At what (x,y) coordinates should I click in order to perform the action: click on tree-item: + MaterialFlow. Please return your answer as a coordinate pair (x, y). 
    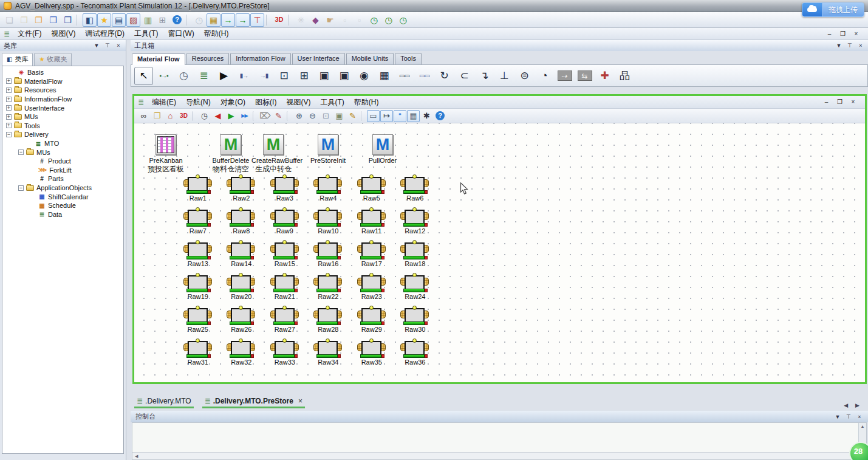
    Looking at the image, I should click on (63, 81).